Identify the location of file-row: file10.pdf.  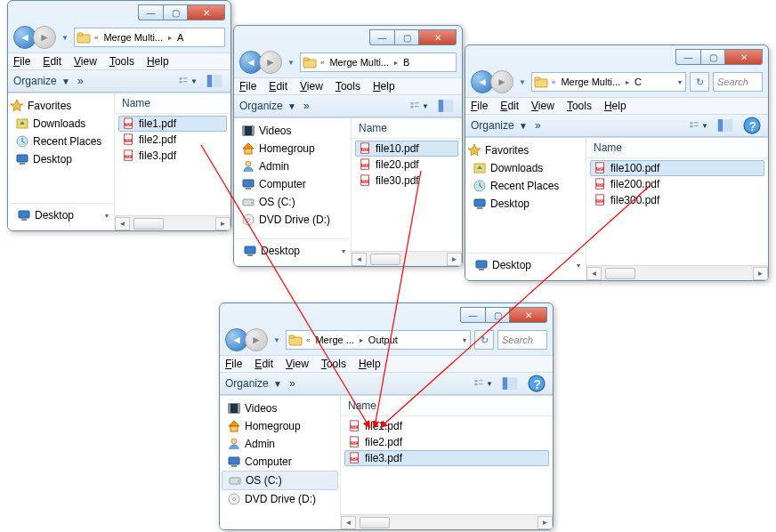
(407, 149).